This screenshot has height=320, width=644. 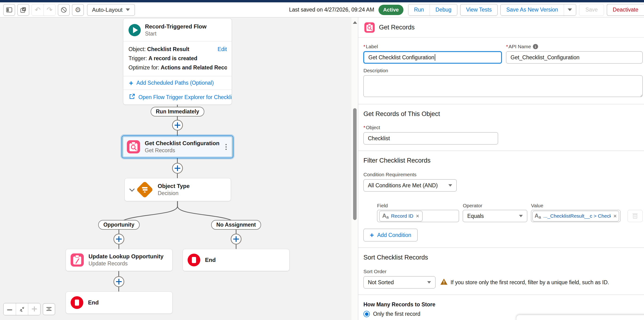 What do you see at coordinates (536, 46) in the screenshot?
I see `info-icon: i` at bounding box center [536, 46].